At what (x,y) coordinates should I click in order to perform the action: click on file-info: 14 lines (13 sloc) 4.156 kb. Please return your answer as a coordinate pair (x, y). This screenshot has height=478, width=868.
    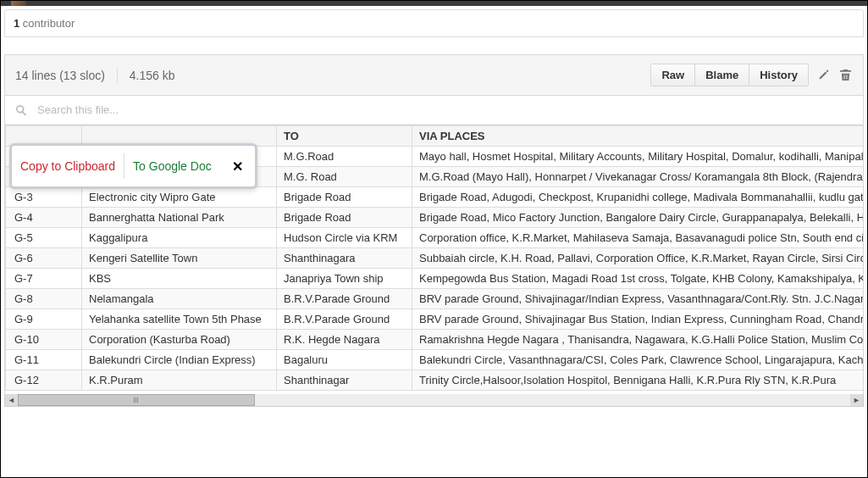
    Looking at the image, I should click on (95, 75).